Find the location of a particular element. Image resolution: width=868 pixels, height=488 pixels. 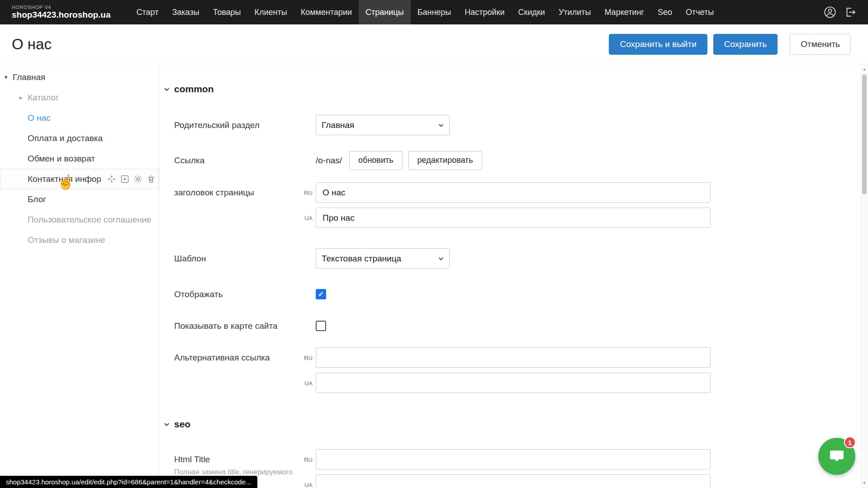

vertical-scrollbar: ▲ ▼ is located at coordinates (864, 276).